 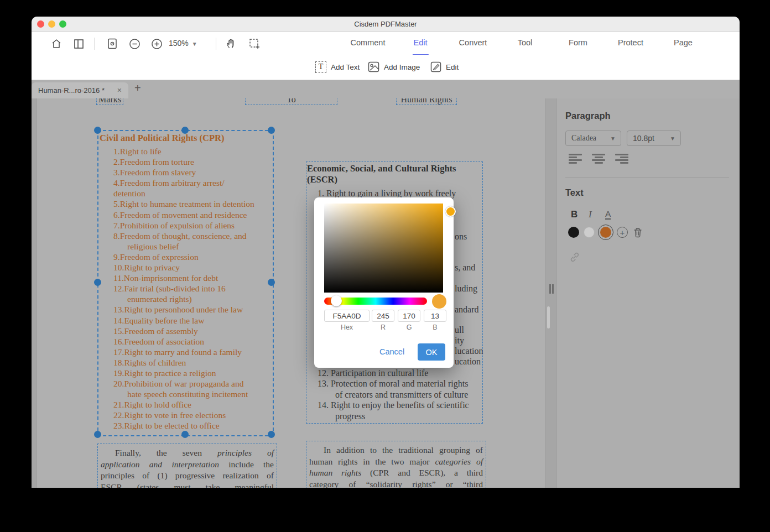 What do you see at coordinates (435, 327) in the screenshot?
I see `blue-label: B` at bounding box center [435, 327].